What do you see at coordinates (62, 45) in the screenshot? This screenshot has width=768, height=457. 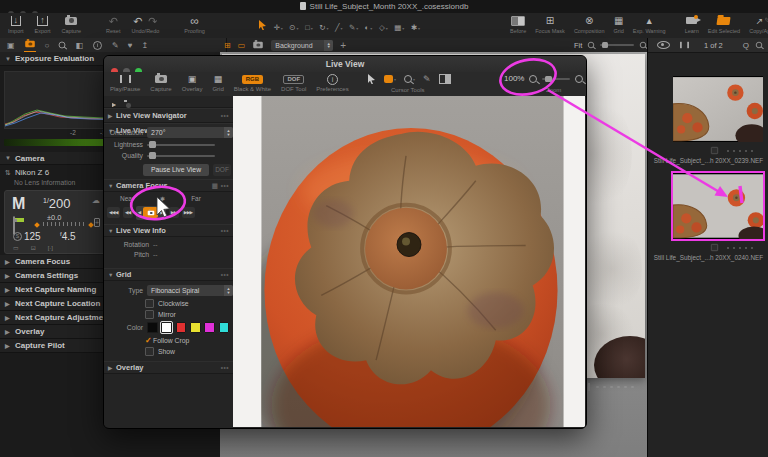 I see `focus-tab-icon` at bounding box center [62, 45].